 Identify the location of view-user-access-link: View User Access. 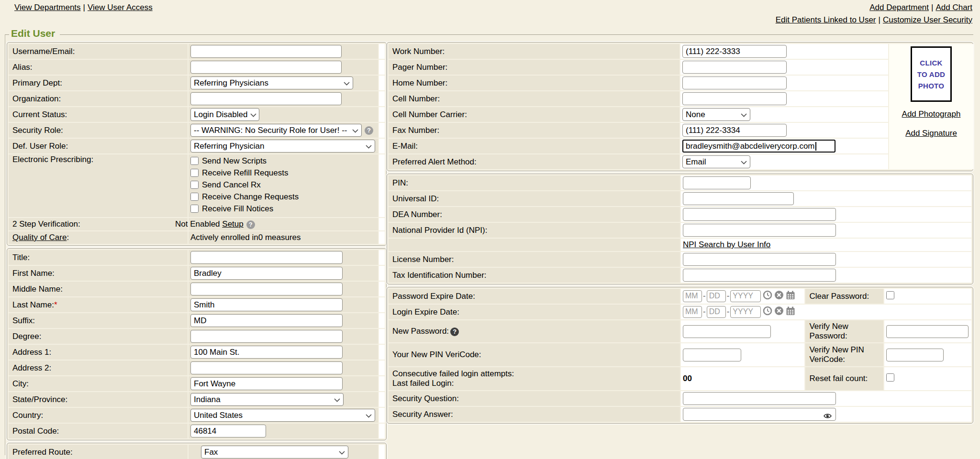
(120, 8).